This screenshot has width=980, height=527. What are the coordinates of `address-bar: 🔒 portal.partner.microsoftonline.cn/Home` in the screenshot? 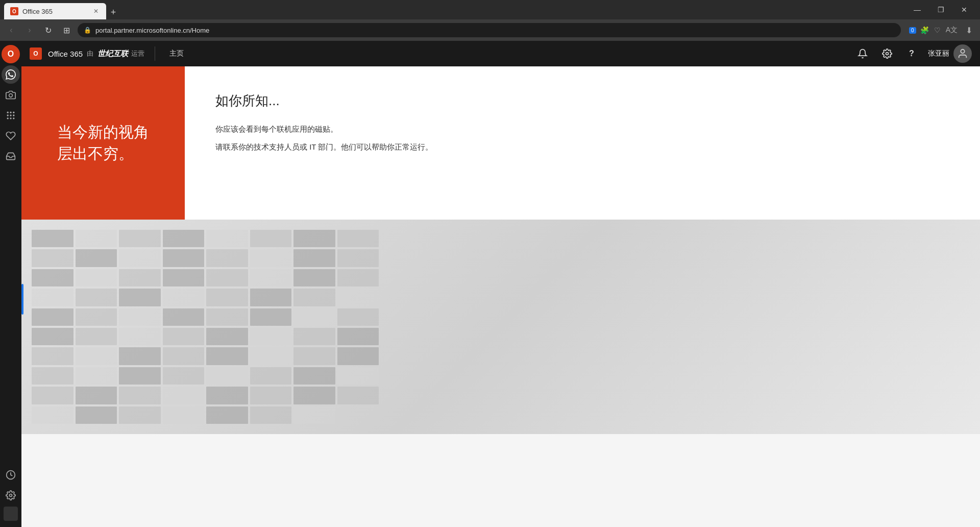 It's located at (489, 30).